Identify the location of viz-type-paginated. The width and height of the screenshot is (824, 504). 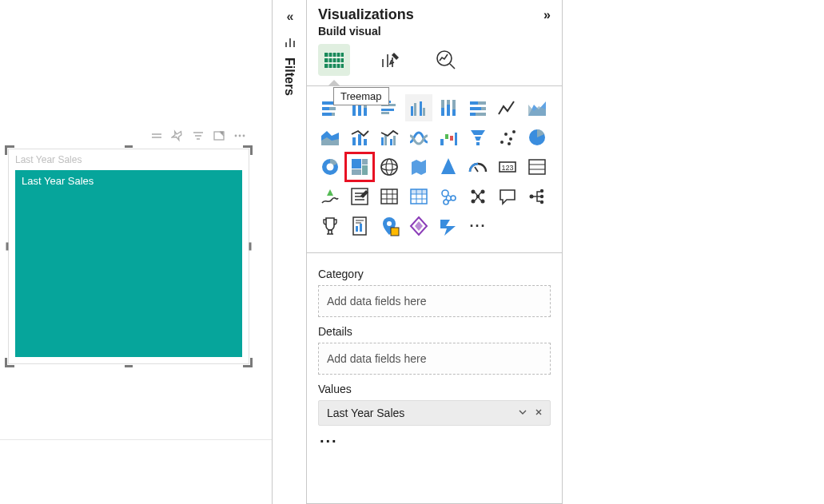
(360, 226).